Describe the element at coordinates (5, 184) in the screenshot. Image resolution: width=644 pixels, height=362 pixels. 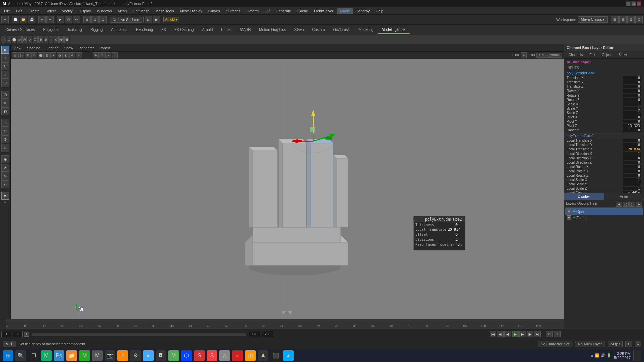
I see `deform-btn: ⟨⟩` at that location.